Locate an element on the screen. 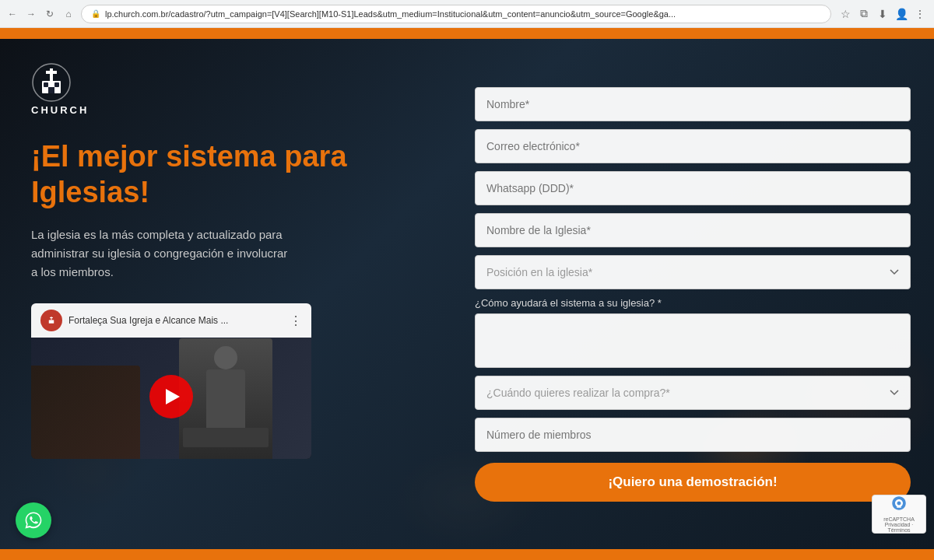 This screenshot has height=560, width=934. top-bar is located at coordinates (467, 33).